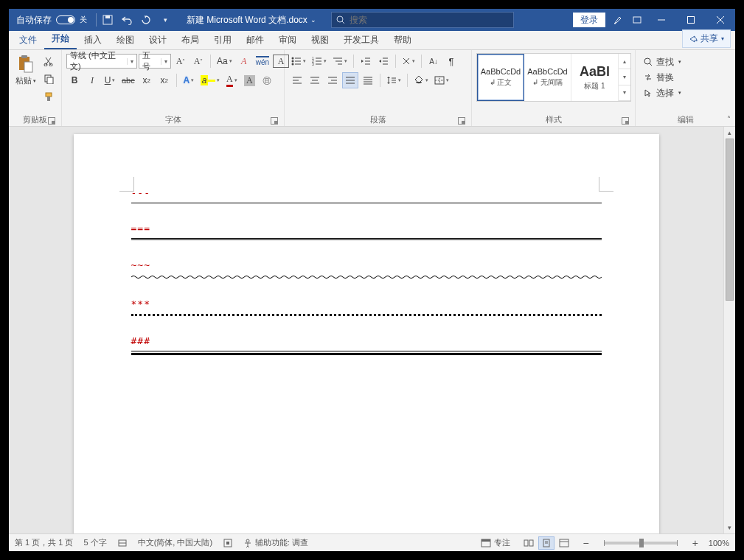  I want to click on font-name-combo: 等线 (中文正文)▾, so click(102, 61).